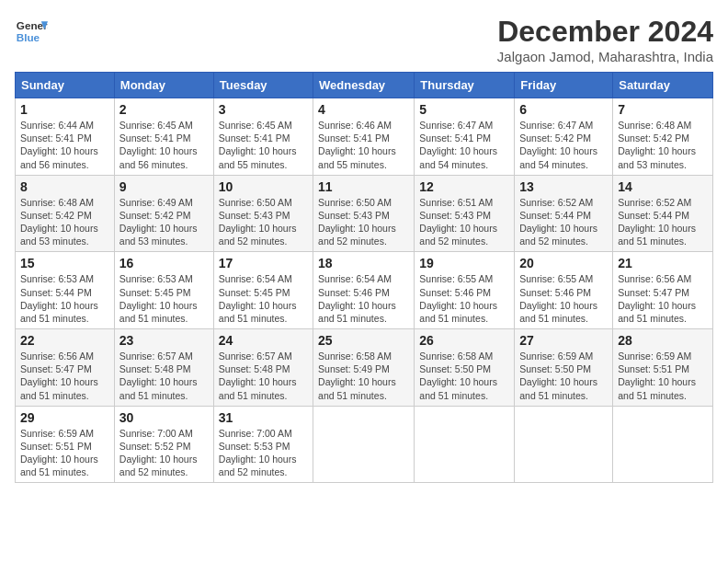 The height and width of the screenshot is (563, 728). Describe the element at coordinates (65, 137) in the screenshot. I see `table-row: 1 Sunrise: 6:44 AMSunset: 5:41 PMDayligh…` at that location.